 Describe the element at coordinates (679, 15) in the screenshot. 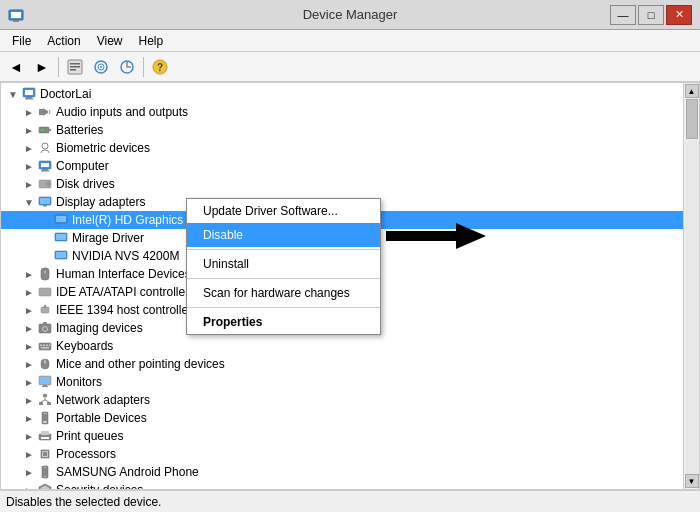

I see `close-button: ✕` at that location.